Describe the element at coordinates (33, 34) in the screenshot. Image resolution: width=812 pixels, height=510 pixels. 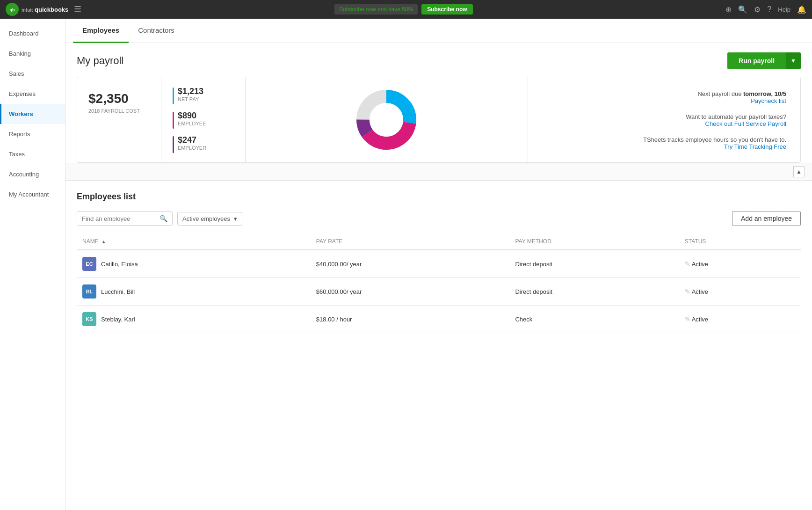
I see `sidebar-item-dashboard: Dashboard` at that location.